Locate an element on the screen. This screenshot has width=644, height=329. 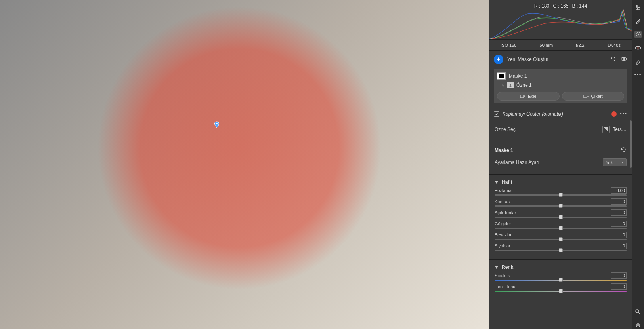
overlay-checkbox is located at coordinates (497, 114).